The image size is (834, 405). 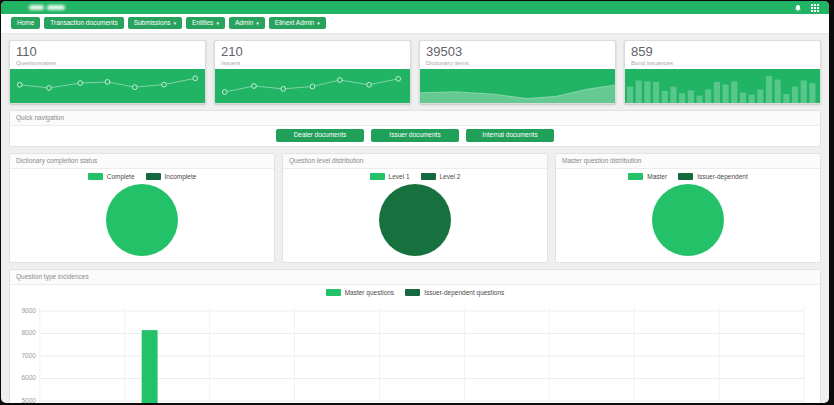 What do you see at coordinates (415, 291) in the screenshot?
I see `incidences-legend: Master questionsIssuer-dependent questio…` at bounding box center [415, 291].